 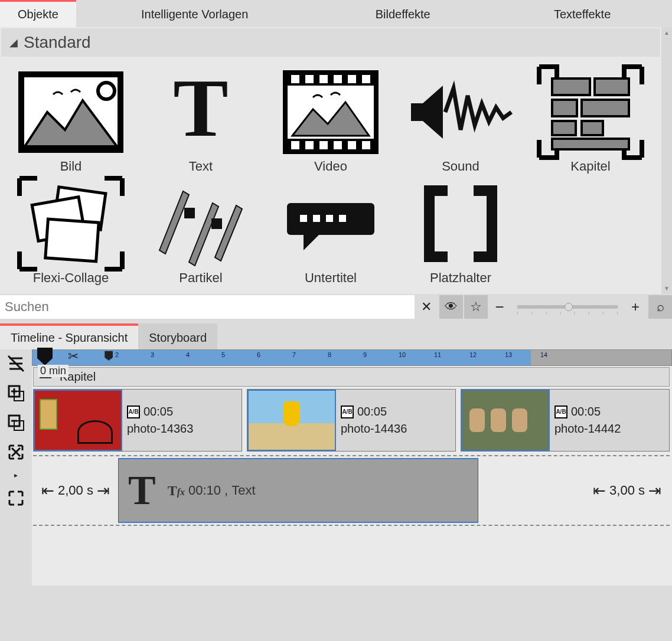 I want to click on scroll-down-icon: ▼, so click(x=667, y=288).